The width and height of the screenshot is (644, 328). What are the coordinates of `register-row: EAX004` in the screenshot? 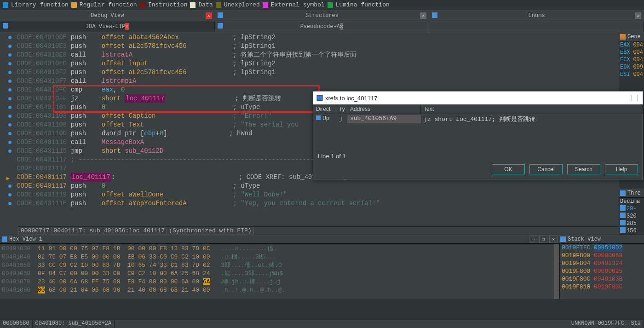 It's located at (632, 45).